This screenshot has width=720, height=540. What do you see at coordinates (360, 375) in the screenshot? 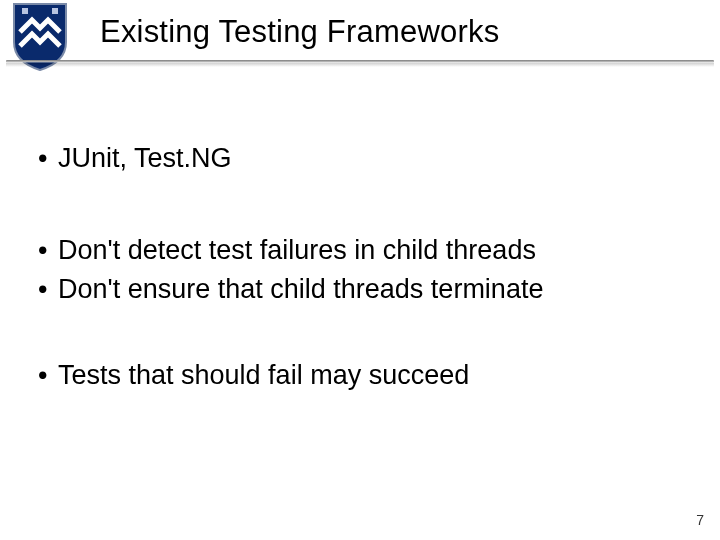
I see `bullet-item: • Tests that should fail may succeed` at bounding box center [360, 375].